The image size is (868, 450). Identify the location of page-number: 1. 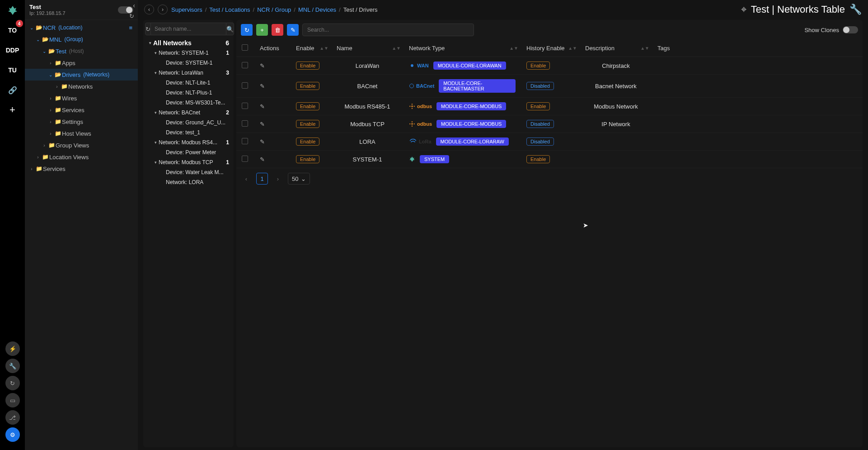
(262, 179).